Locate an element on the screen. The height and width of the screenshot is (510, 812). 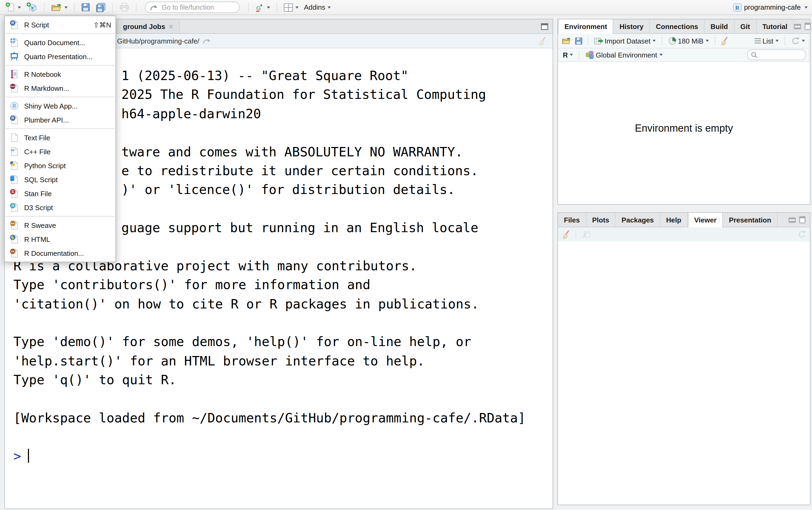
tab-history: History is located at coordinates (632, 26).